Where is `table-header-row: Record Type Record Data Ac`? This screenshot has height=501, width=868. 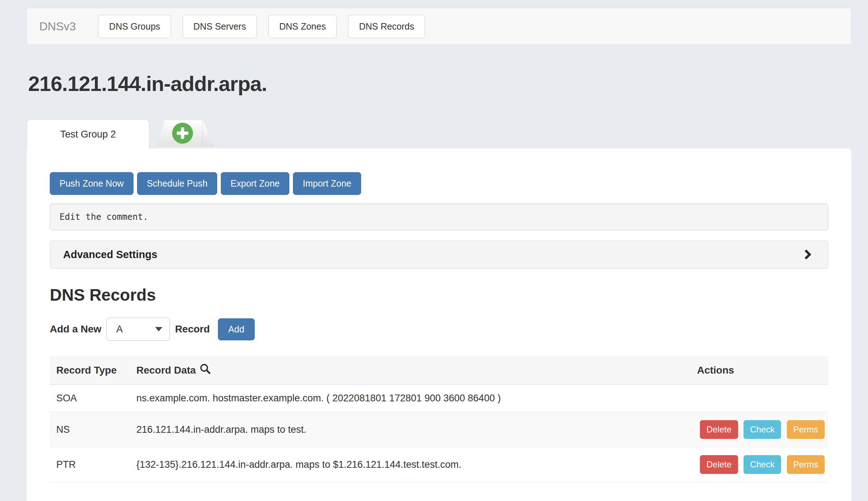 table-header-row: Record Type Record Data Ac is located at coordinates (439, 370).